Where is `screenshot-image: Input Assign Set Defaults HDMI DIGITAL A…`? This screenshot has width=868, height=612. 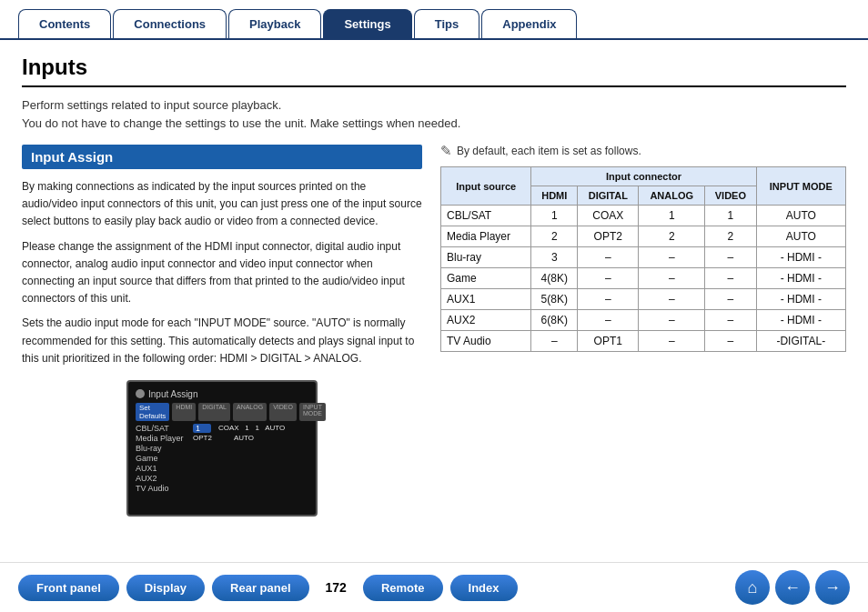 screenshot-image: Input Assign Set Defaults HDMI DIGITAL A… is located at coordinates (222, 448).